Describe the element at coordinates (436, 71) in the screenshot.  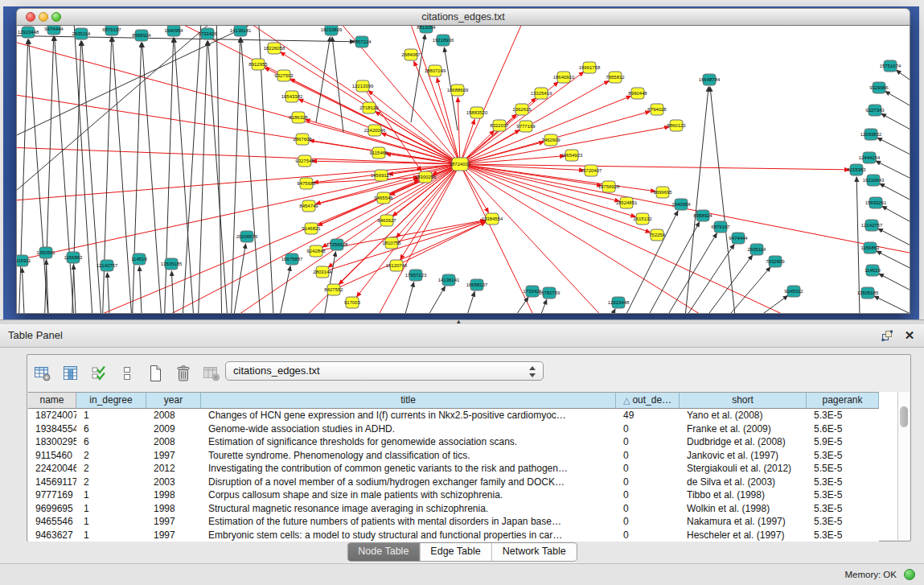
I see `graph-node: 18807249` at that location.